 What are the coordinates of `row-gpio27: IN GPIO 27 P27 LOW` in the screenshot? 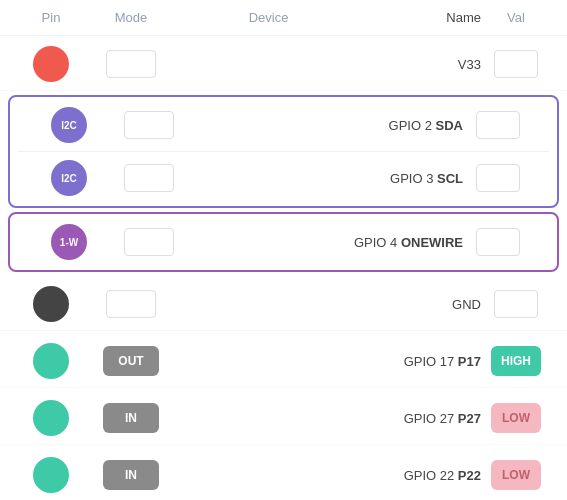 It's located at (284, 418).